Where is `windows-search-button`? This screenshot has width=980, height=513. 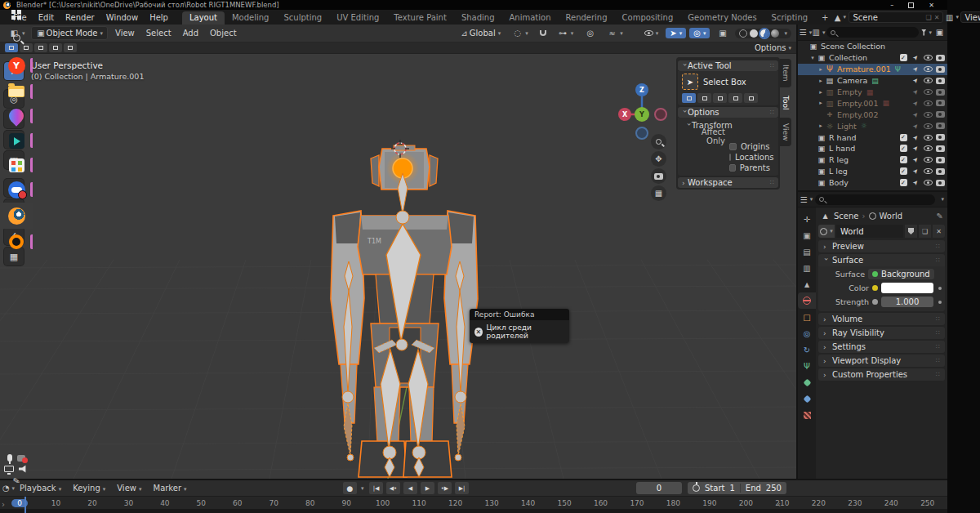
windows-search-button is located at coordinates (16, 38).